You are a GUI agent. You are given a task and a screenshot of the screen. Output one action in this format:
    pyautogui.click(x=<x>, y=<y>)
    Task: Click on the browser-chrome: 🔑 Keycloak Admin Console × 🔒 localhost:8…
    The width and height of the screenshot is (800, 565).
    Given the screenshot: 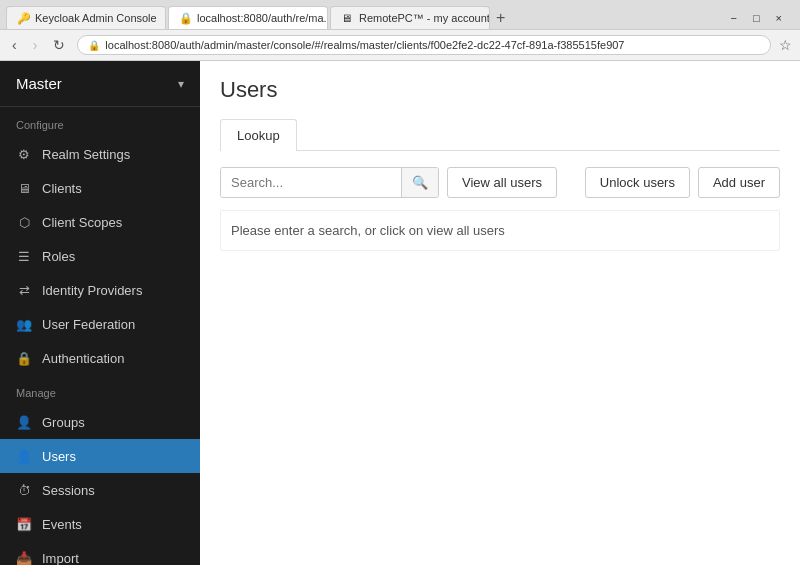 What is the action you would take?
    pyautogui.click(x=400, y=30)
    